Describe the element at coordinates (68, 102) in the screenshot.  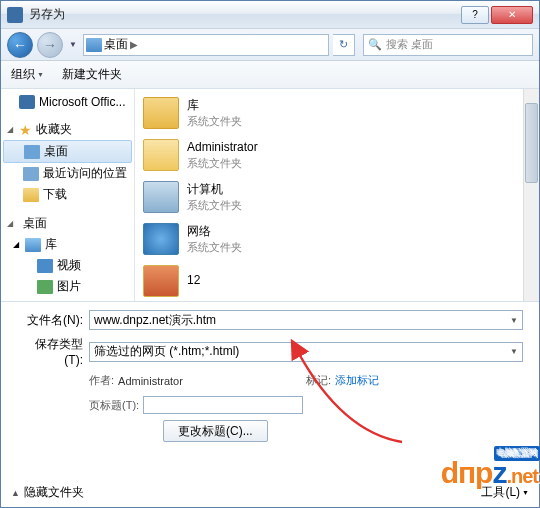
I see `sidebar-item-office: Microsoft Offic...` at that location.